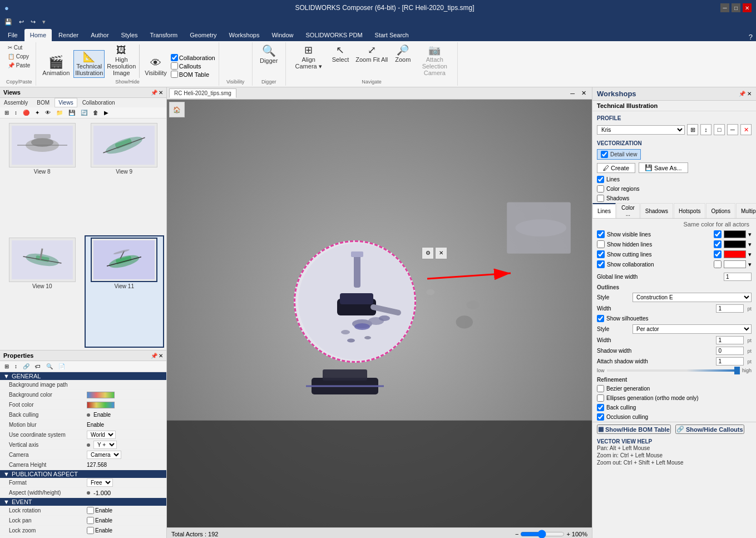 The width and height of the screenshot is (756, 538). What do you see at coordinates (634, 430) in the screenshot?
I see `bom-table-btn: ▦ Show/Hide BOM Table` at bounding box center [634, 430].